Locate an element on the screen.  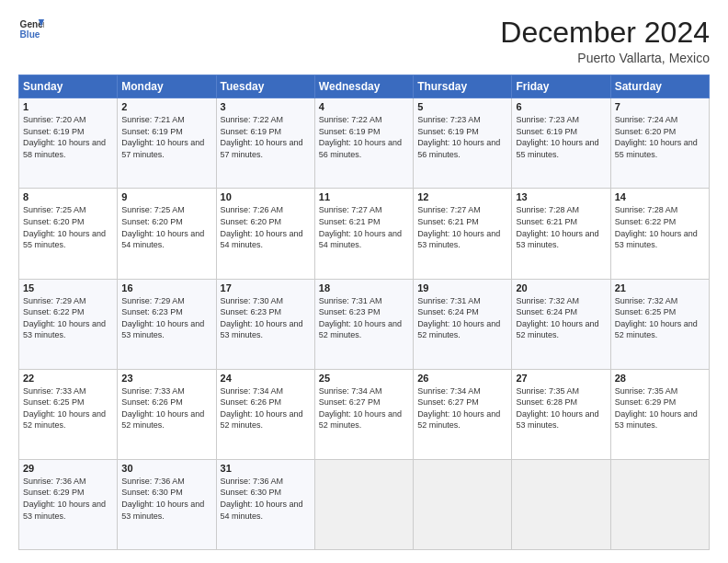
day-details: Sunrise: 7:22 AM Sunset: 6:19 PM Dayligh… is located at coordinates (266, 137).